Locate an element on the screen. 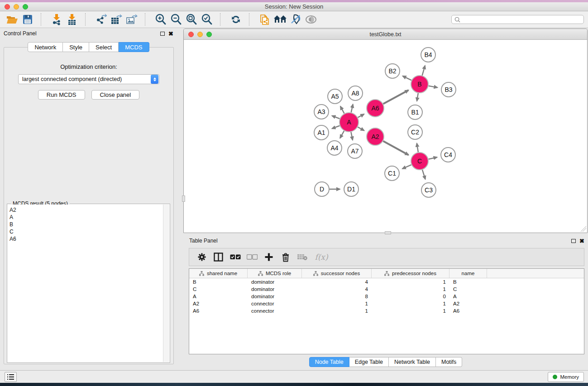 The height and width of the screenshot is (386, 588). network-minimize-button is located at coordinates (200, 34).